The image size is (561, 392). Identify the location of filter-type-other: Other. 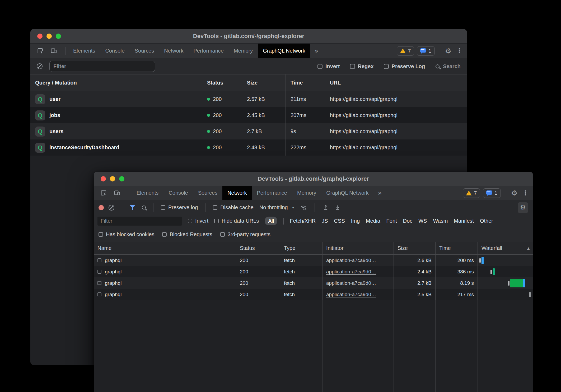
(487, 221).